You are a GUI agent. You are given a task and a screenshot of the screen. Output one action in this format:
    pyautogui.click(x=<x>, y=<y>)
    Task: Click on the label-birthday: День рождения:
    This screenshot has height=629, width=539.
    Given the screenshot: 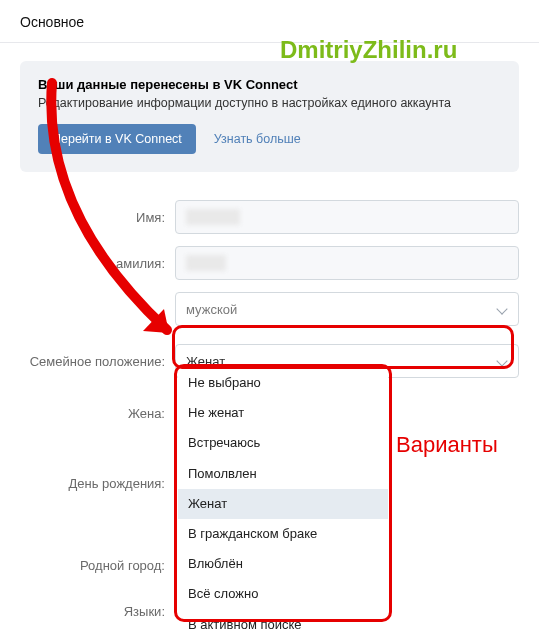 What is the action you would take?
    pyautogui.click(x=98, y=484)
    